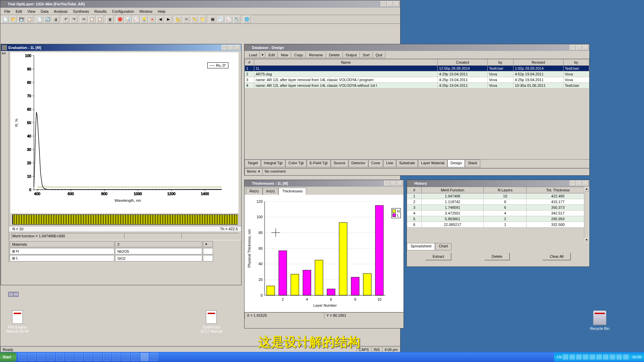  I want to click on toolbar-button-31: ▦, so click(213, 19).